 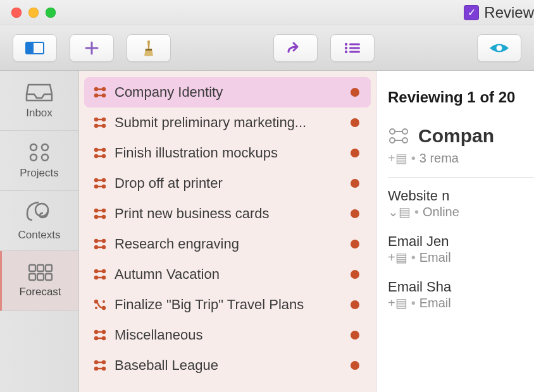 I want to click on review-arrow-button, so click(x=295, y=48).